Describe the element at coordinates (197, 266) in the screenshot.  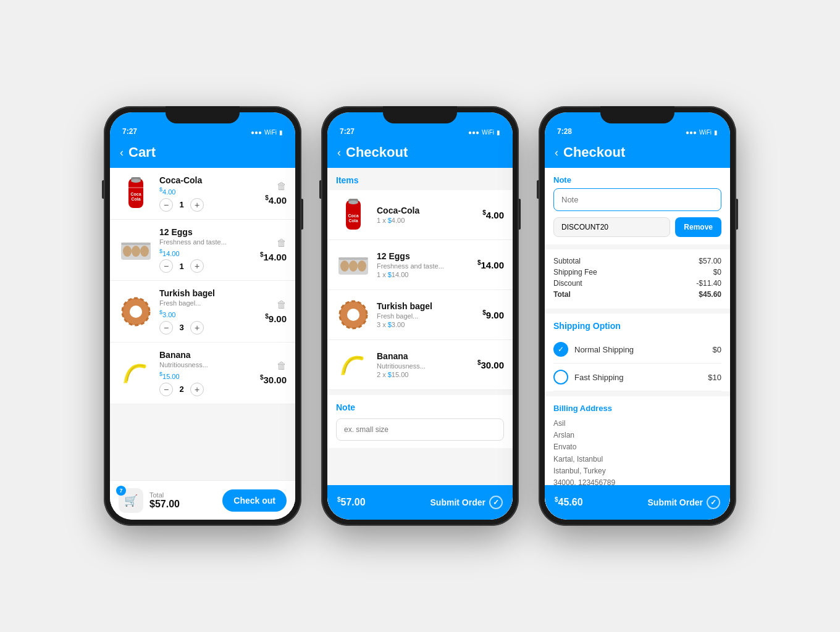
I see `qty-plus-eggs: +` at that location.